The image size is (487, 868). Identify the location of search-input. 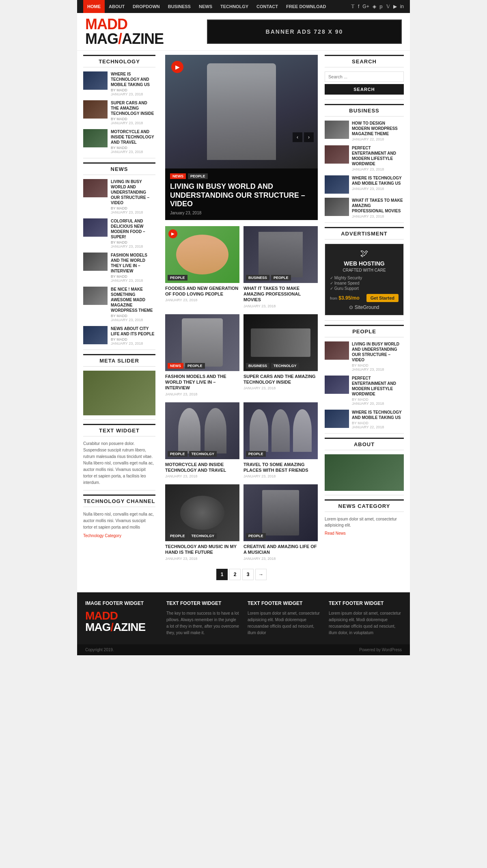
(364, 77).